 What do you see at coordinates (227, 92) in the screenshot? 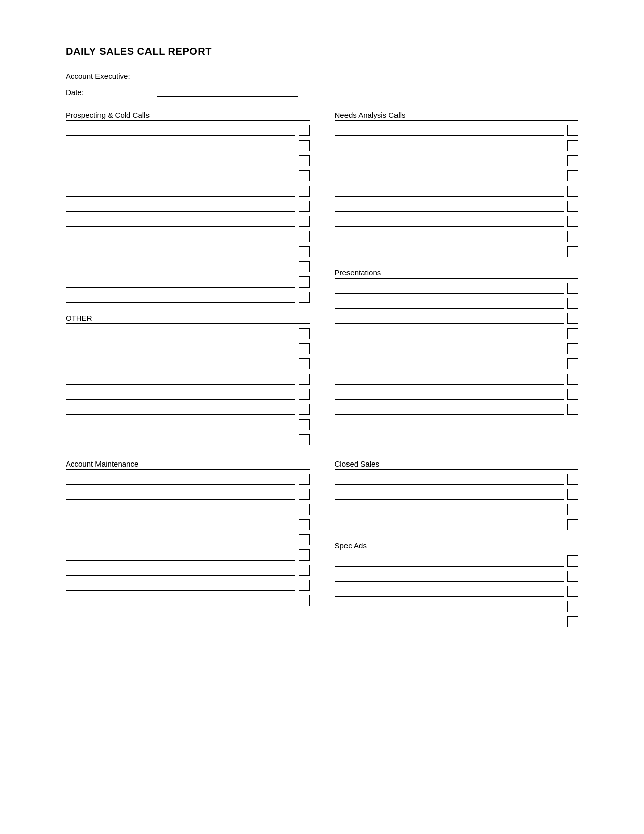
I see `date-input` at bounding box center [227, 92].